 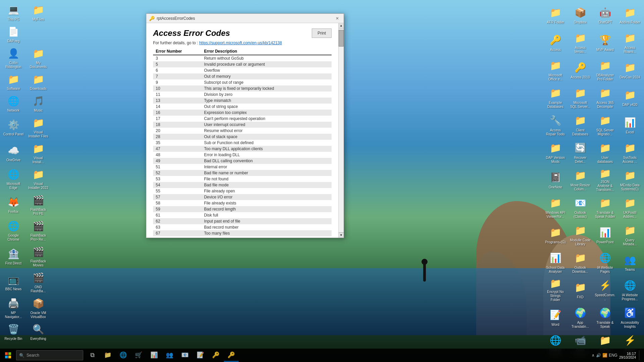 What do you see at coordinates (593, 355) in the screenshot?
I see `taskbar-up-arrow: ∧` at bounding box center [593, 355].